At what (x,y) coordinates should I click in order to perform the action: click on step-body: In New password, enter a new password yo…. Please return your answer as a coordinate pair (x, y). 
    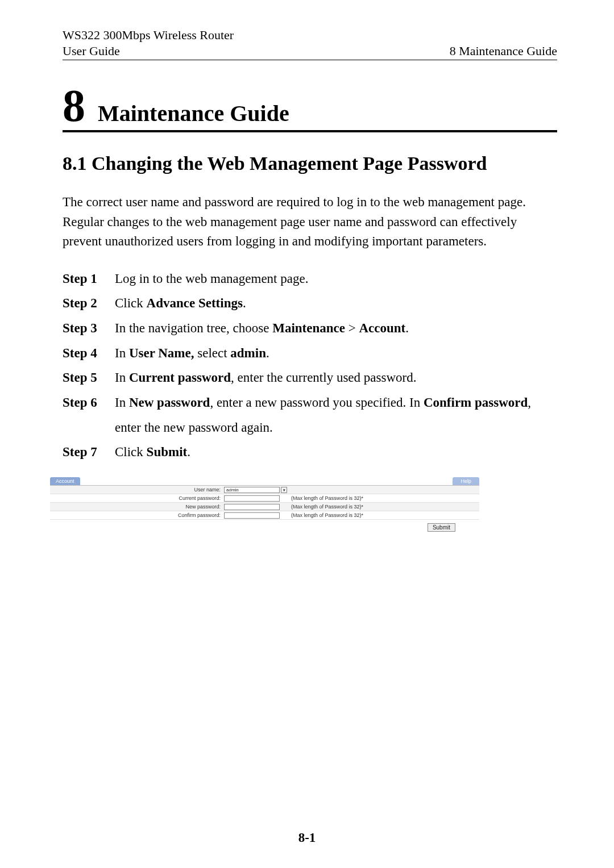
    Looking at the image, I should click on (336, 415).